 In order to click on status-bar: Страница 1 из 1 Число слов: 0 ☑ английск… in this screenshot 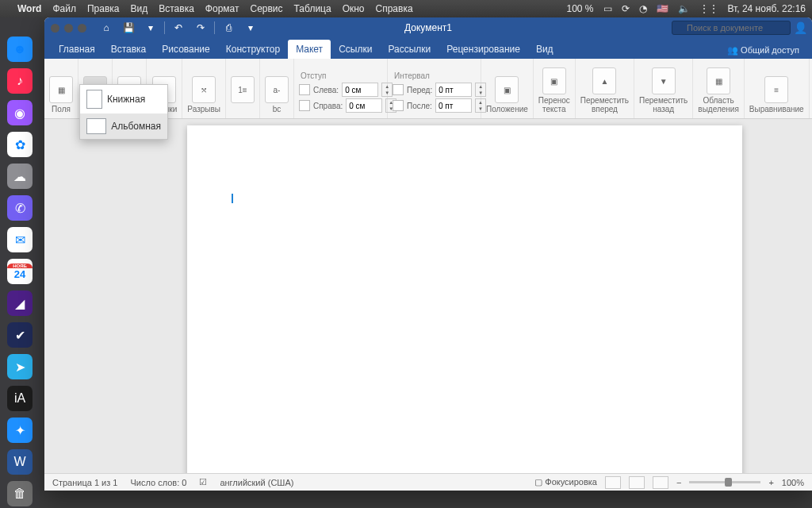, I will do `click(428, 482)`.